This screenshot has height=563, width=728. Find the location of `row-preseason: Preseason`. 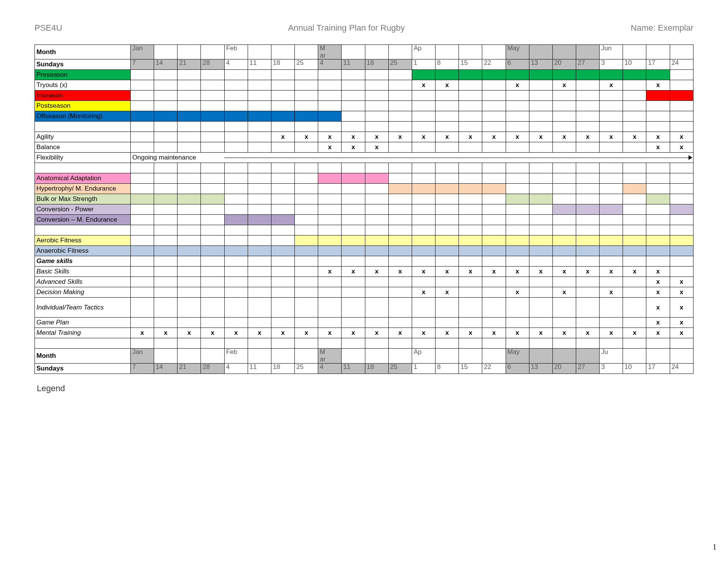

row-preseason: Preseason is located at coordinates (364, 75).